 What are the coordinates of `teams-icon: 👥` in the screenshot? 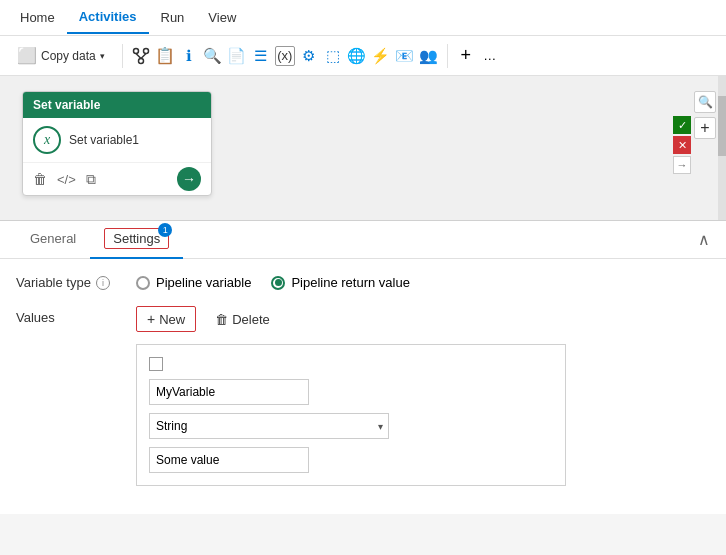 It's located at (429, 56).